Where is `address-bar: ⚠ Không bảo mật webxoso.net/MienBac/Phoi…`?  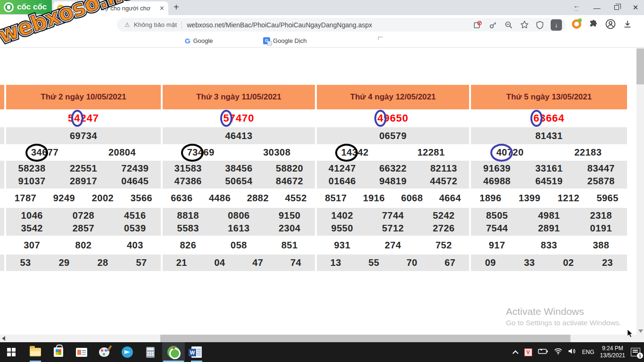 address-bar: ⚠ Không bảo mật webxoso.net/MienBac/Phoi… is located at coordinates (341, 25).